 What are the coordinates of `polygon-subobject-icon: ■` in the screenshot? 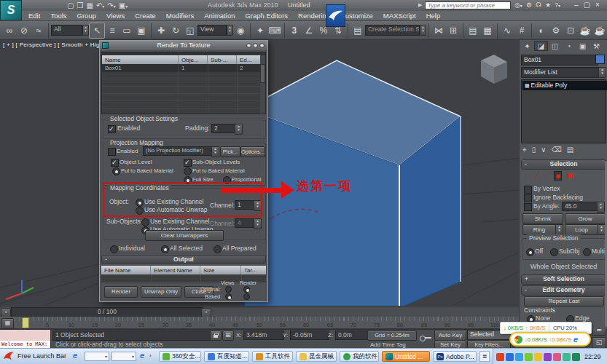 It's located at (557, 176).